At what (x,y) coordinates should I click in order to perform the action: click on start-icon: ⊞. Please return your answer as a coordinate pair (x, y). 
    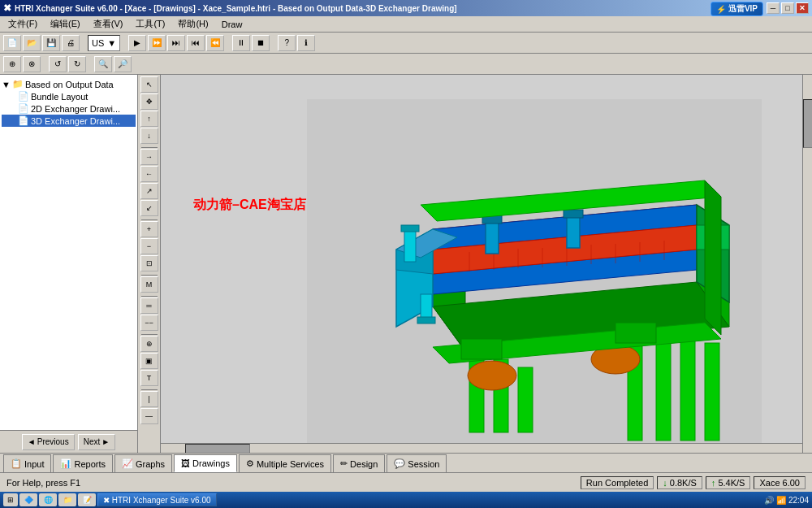
    Looking at the image, I should click on (11, 500).